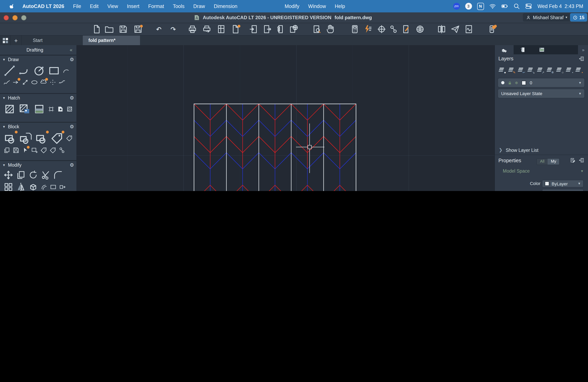 Image resolution: width=588 pixels, height=382 pixels. Describe the element at coordinates (51, 109) in the screenshot. I see `tool-boundary` at that location.